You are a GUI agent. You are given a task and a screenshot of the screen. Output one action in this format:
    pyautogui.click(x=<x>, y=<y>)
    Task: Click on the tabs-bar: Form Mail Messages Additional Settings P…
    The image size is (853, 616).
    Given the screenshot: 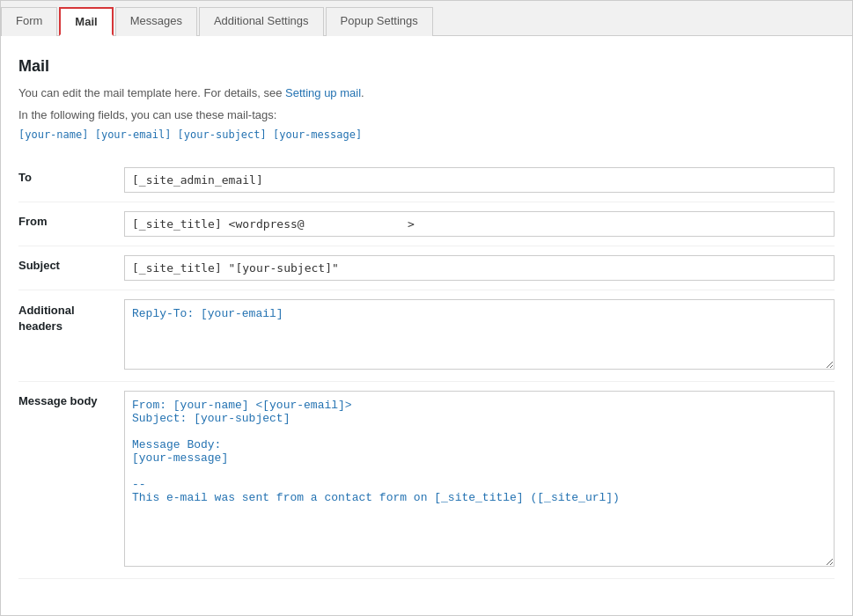 What is the action you would take?
    pyautogui.click(x=426, y=18)
    